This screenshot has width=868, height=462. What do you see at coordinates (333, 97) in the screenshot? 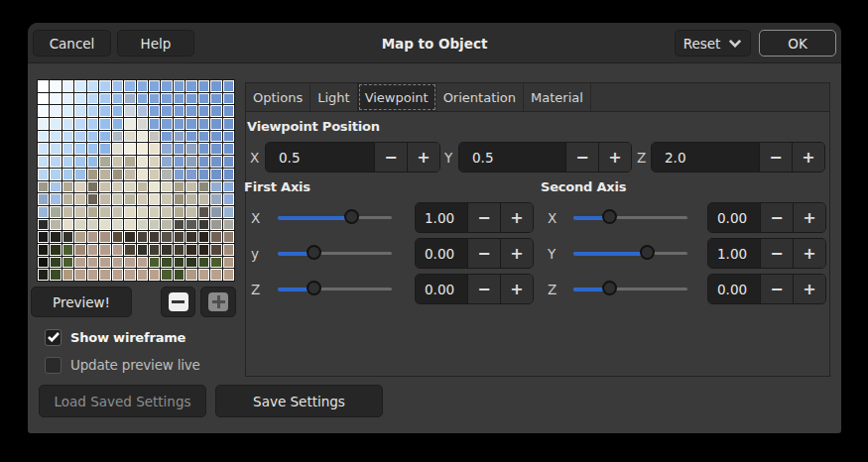
I see `tab-light: Light` at bounding box center [333, 97].